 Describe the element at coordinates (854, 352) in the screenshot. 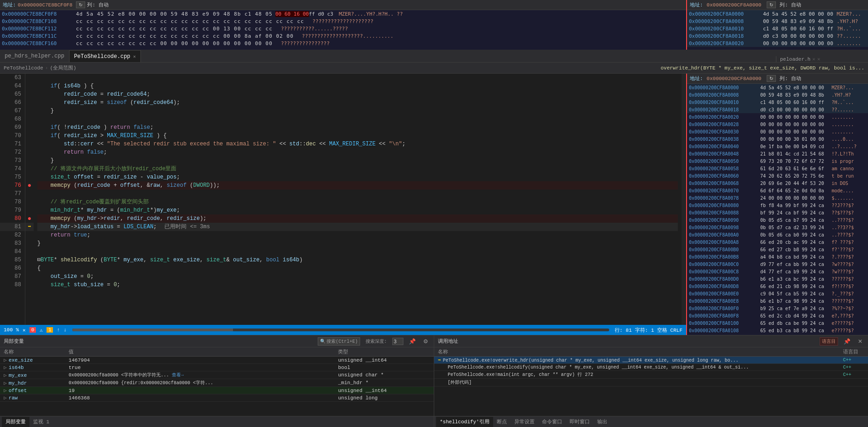

I see `cs-col-lang: 语言目` at that location.